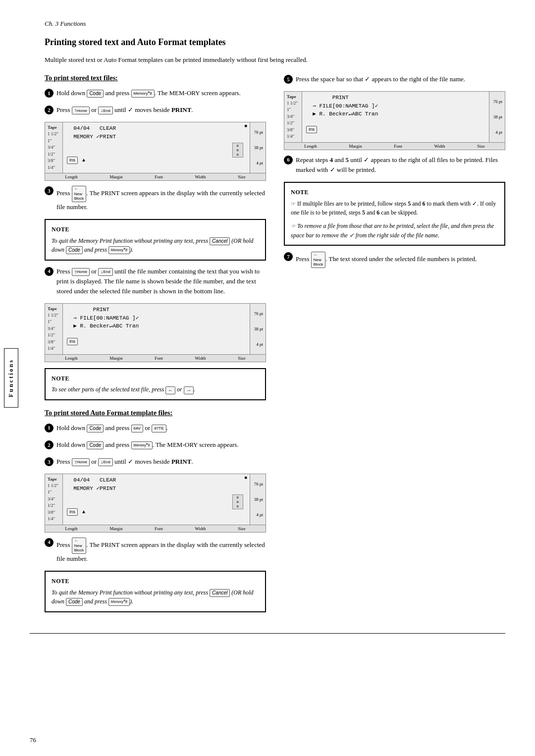 Image resolution: width=535 pixels, height=756 pixels. What do you see at coordinates (143, 94) in the screenshot?
I see `memory-key: Memory*8` at bounding box center [143, 94].